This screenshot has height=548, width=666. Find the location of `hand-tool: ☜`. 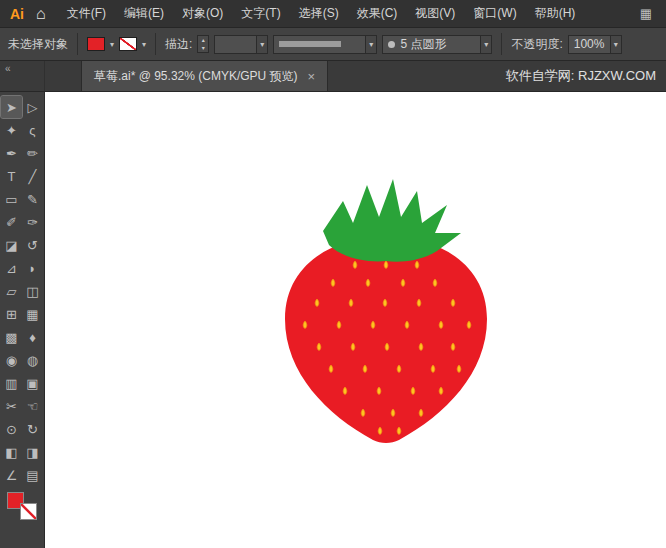

hand-tool: ☜ is located at coordinates (32, 406).